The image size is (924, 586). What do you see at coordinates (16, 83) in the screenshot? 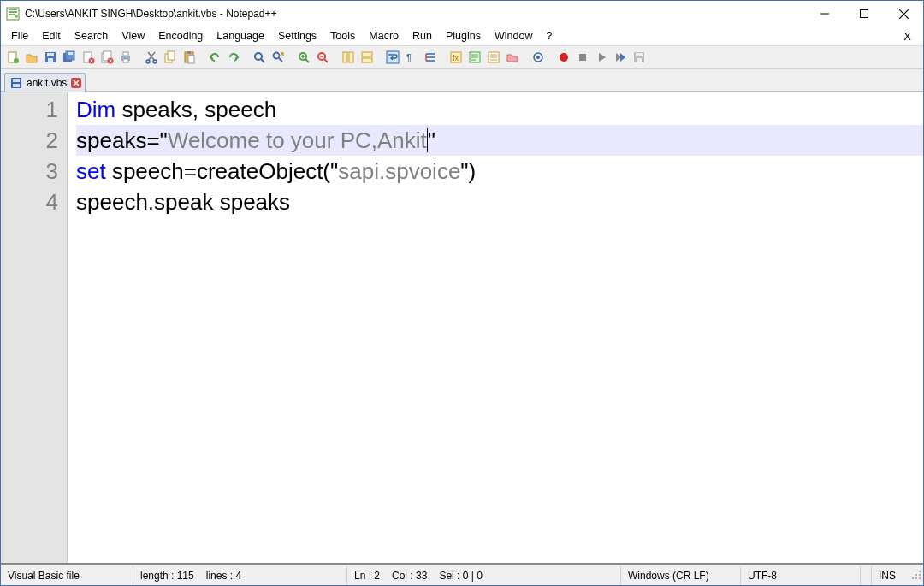
I see `save-state-icon` at bounding box center [16, 83].